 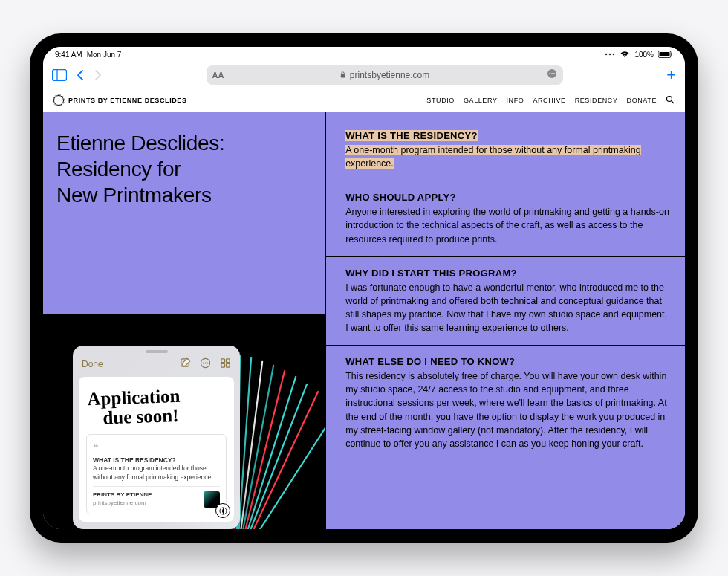 I want to click on nav-gallery: GALLERY, so click(x=481, y=100).